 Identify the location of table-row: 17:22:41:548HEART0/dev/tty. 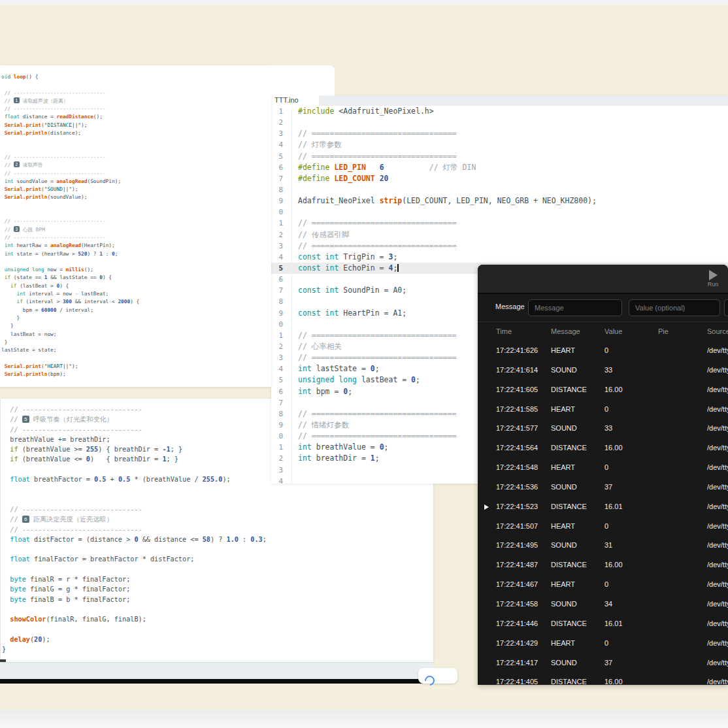
(603, 468).